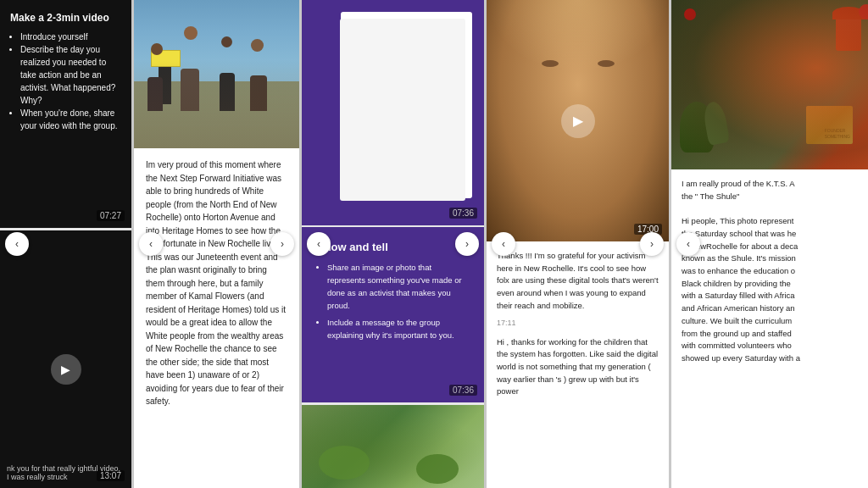 This screenshot has width=868, height=488. What do you see at coordinates (157, 49) in the screenshot?
I see `head1` at bounding box center [157, 49].